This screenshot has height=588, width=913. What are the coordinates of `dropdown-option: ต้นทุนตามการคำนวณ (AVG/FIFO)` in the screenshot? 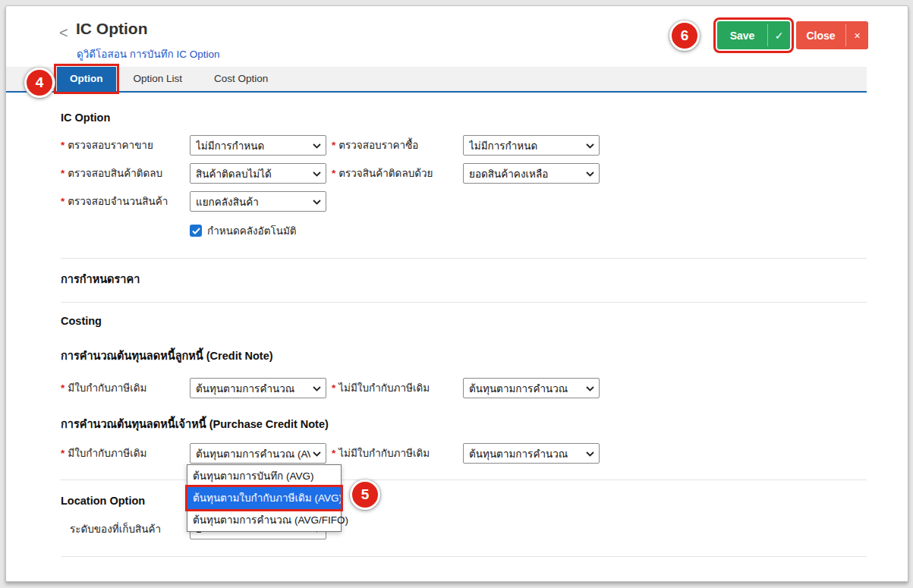 It's located at (264, 520).